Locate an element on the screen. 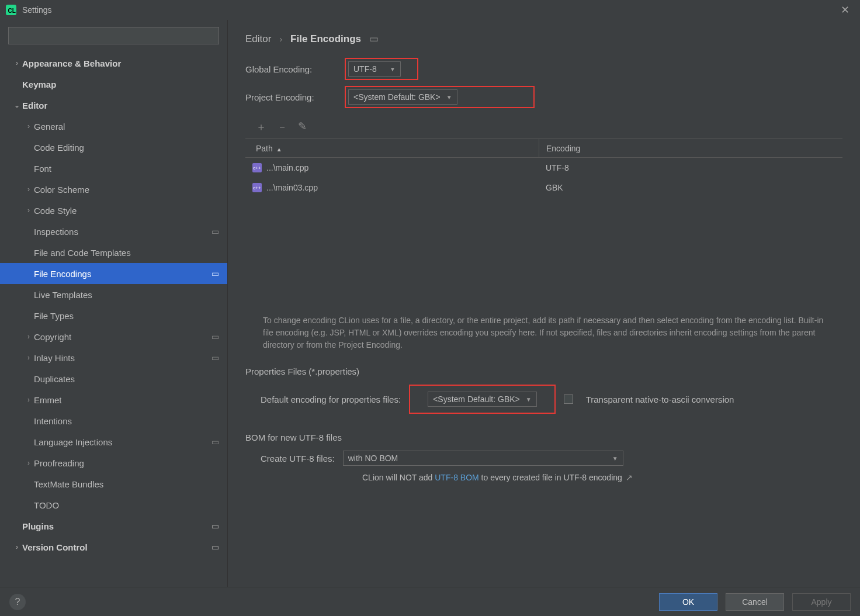  sidebar-item-label: Inlay Hints is located at coordinates (54, 358).